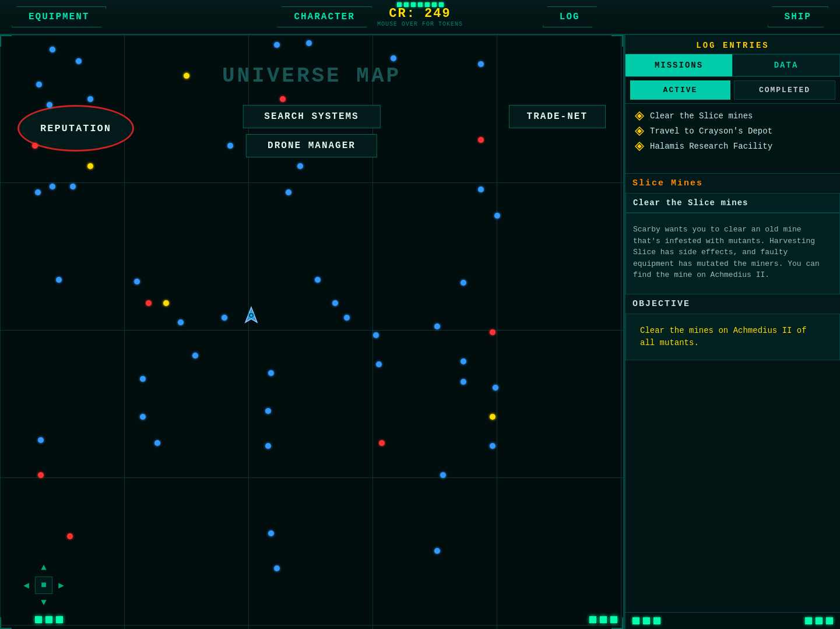 The height and width of the screenshot is (629, 840). Describe the element at coordinates (420, 17) in the screenshot. I see `cr-display: CR: 249 MOUSE OVER FOR TOKENS` at that location.